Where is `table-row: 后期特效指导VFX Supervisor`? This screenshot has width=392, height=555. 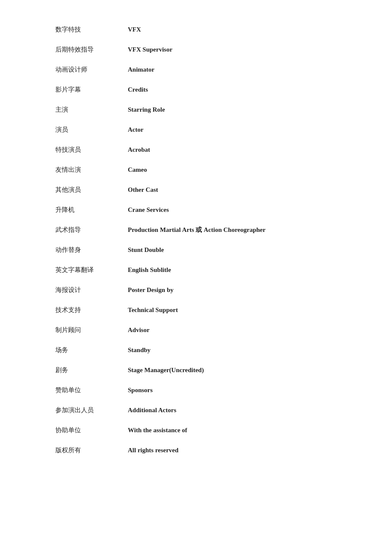
table-row: 后期特效指导VFX Supervisor is located at coordinates (196, 49).